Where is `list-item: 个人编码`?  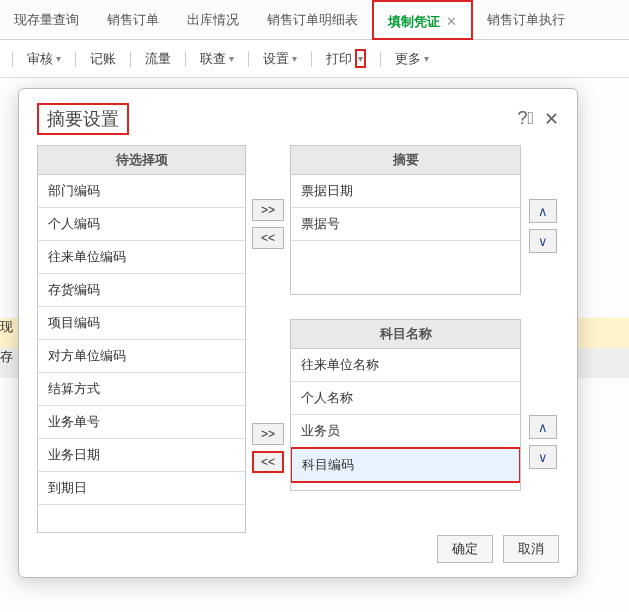 list-item: 个人编码 is located at coordinates (142, 224).